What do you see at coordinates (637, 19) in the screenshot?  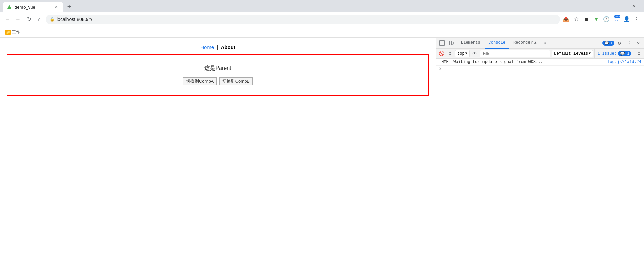 I see `menu-button: ⋮` at bounding box center [637, 19].